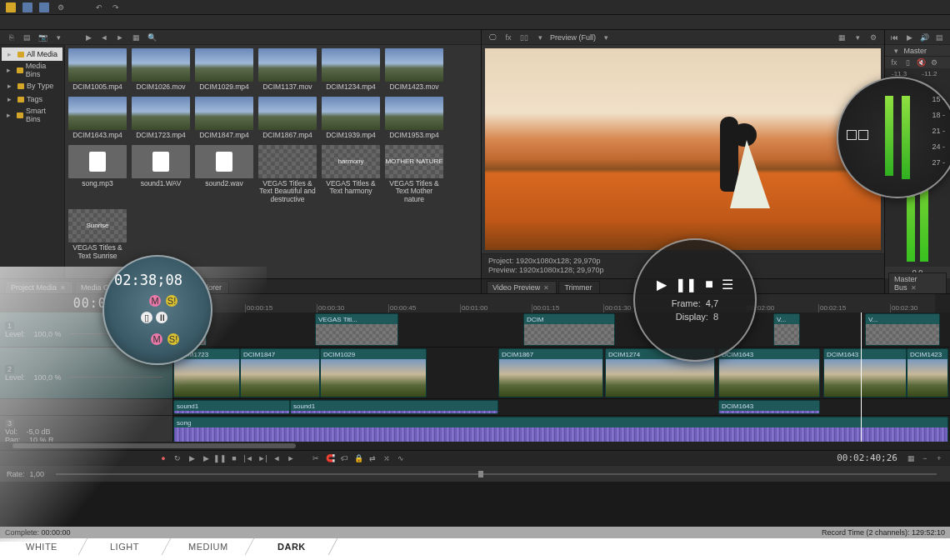 This screenshot has height=560, width=950. Describe the element at coordinates (330, 458) in the screenshot. I see `snap-icon: 🧲` at that location.